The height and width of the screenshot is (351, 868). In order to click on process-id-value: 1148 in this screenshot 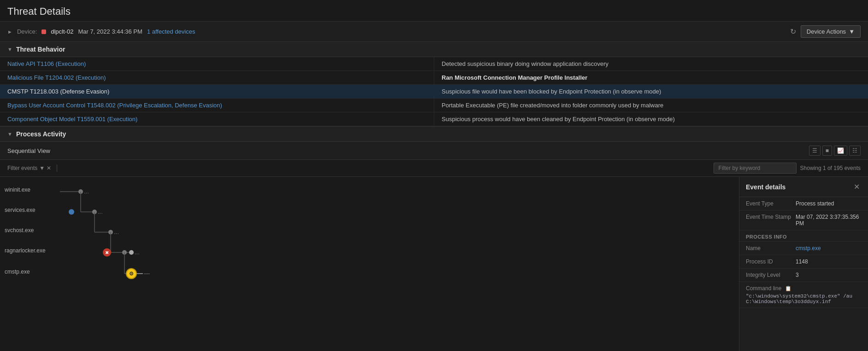, I will do `click(829, 262)`.